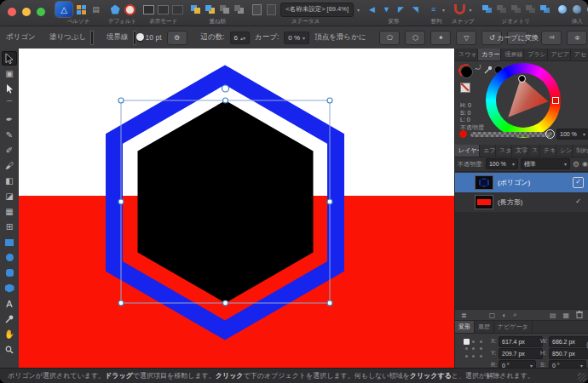 The height and width of the screenshot is (383, 588). I want to click on alignment-icon: ≡, so click(433, 9).